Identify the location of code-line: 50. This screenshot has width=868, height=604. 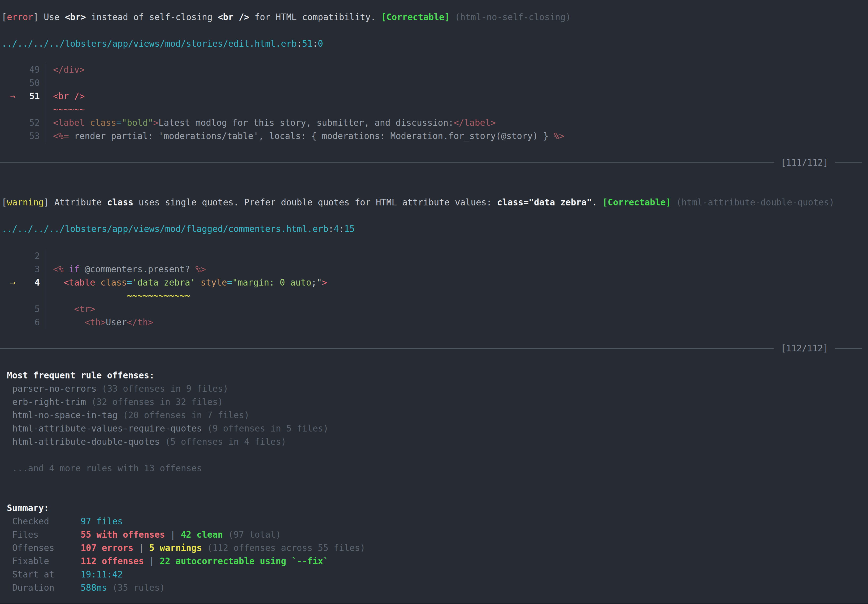
(434, 83).